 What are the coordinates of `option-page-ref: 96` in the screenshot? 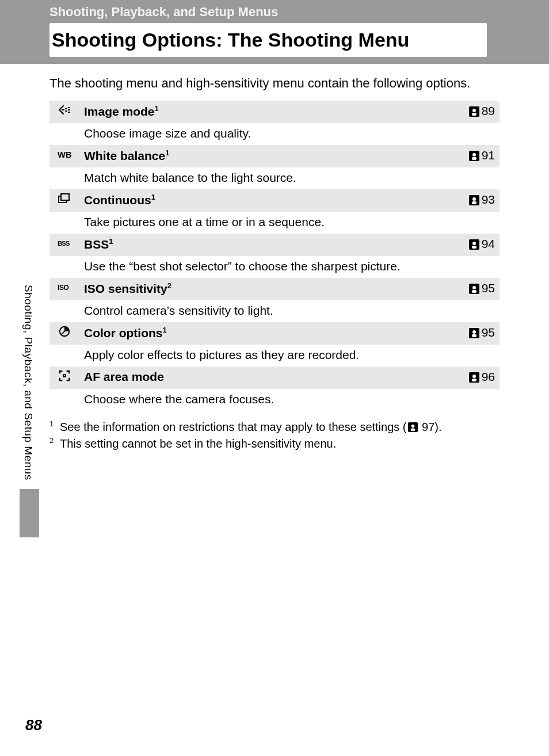 It's located at (476, 377).